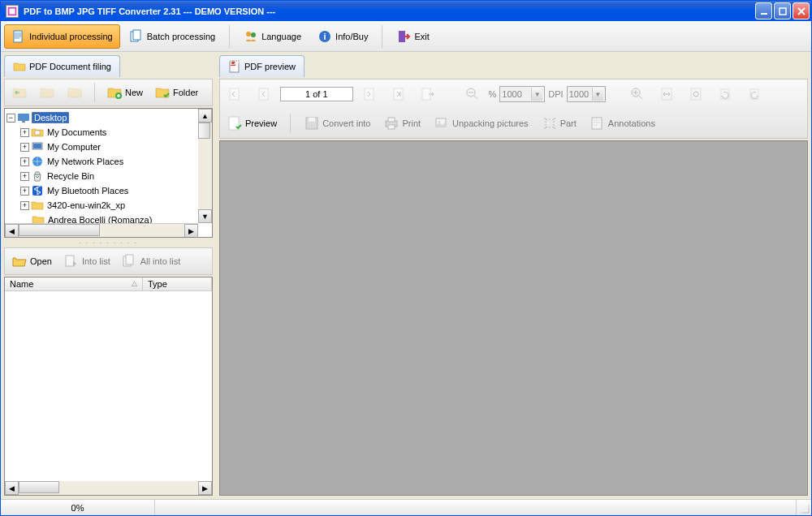  Describe the element at coordinates (622, 123) in the screenshot. I see `annotations-button: Annotations` at that location.